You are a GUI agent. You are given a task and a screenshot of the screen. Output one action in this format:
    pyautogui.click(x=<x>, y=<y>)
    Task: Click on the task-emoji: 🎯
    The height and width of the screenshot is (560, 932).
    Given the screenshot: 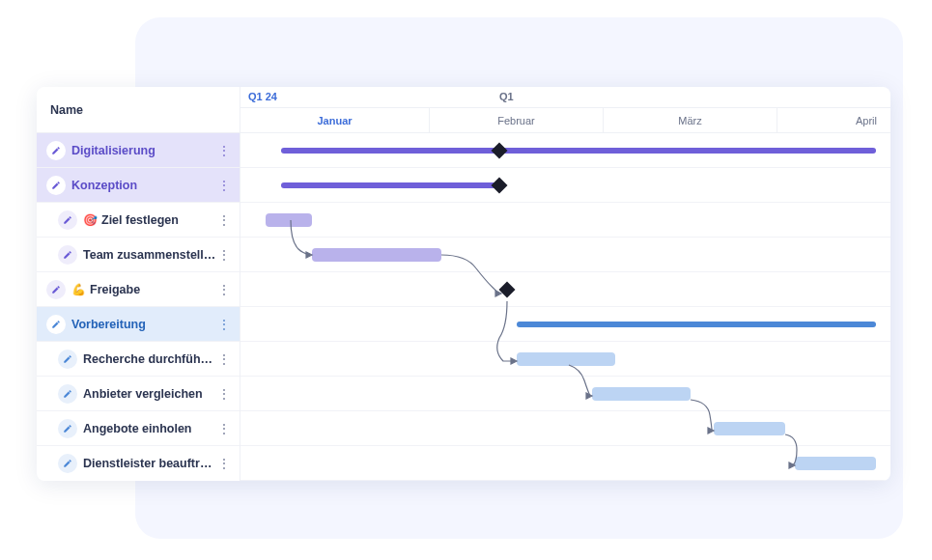 What is the action you would take?
    pyautogui.click(x=91, y=220)
    